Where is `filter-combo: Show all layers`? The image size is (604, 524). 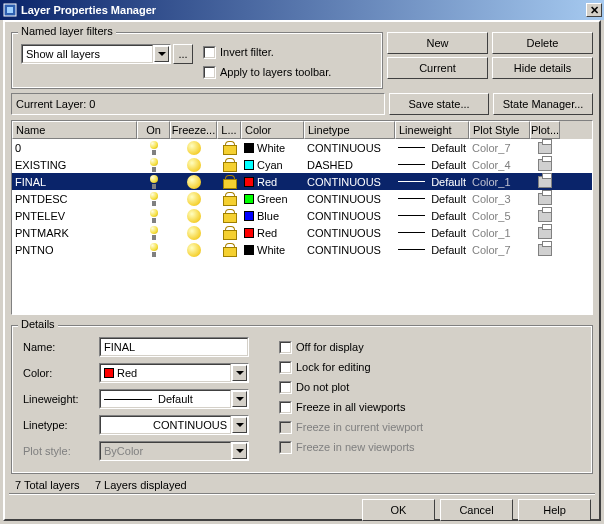
filter-combo: Show all layers is located at coordinates (96, 54).